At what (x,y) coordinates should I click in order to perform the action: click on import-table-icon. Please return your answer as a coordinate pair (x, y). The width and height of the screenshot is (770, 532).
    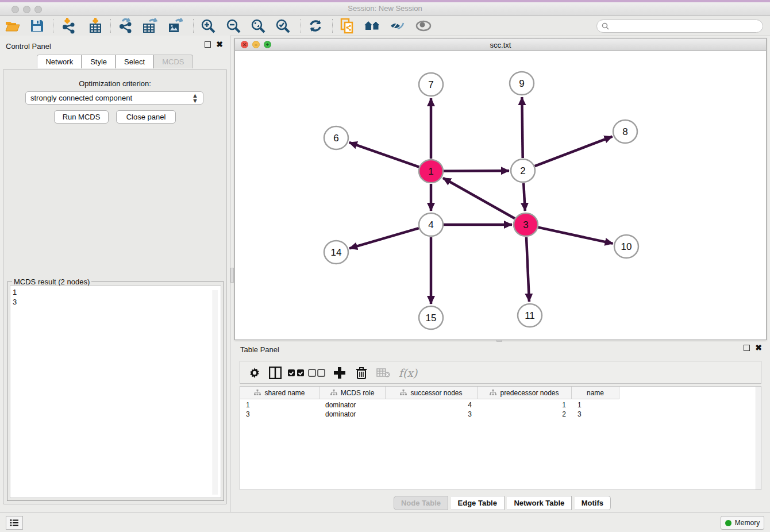
    Looking at the image, I should click on (95, 26).